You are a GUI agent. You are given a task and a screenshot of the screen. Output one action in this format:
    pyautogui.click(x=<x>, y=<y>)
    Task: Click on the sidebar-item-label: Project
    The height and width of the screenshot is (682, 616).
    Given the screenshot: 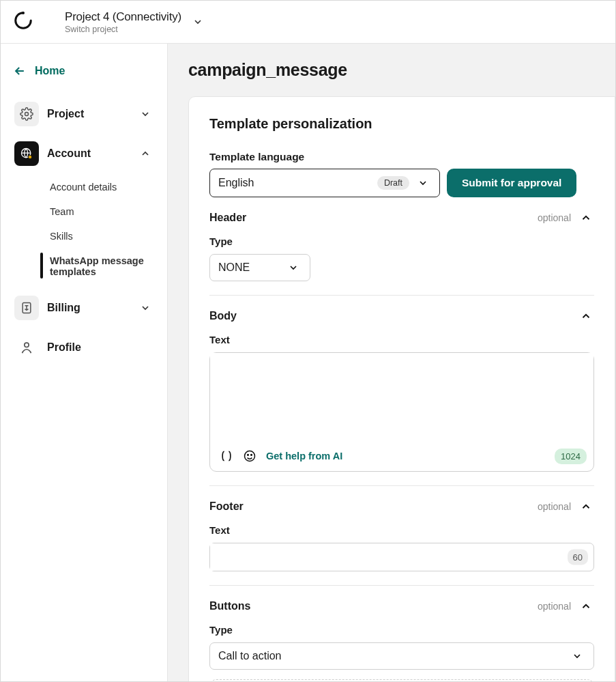 What is the action you would take?
    pyautogui.click(x=88, y=114)
    